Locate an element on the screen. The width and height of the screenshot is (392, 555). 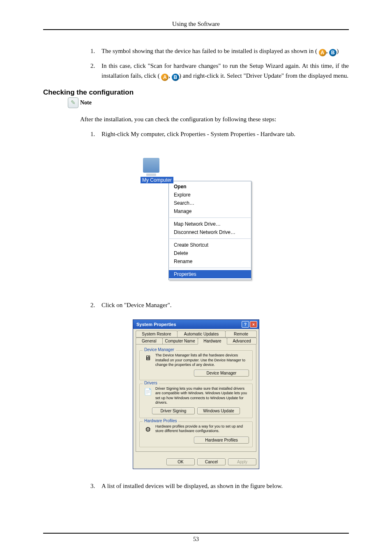
step-1-prev: The symbol showing that the device has f… is located at coordinates (223, 51).